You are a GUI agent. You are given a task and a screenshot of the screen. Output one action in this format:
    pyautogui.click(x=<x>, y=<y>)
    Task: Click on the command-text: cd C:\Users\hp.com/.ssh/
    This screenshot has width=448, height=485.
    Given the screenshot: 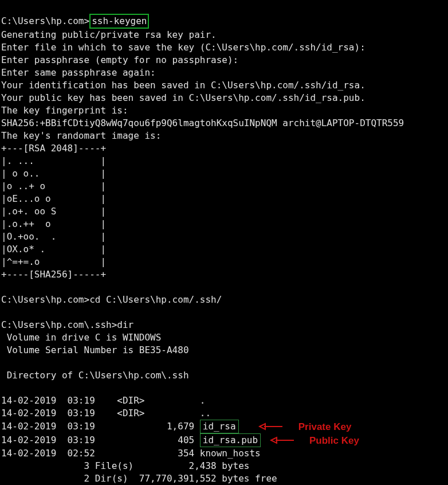 What is the action you would take?
    pyautogui.click(x=156, y=299)
    